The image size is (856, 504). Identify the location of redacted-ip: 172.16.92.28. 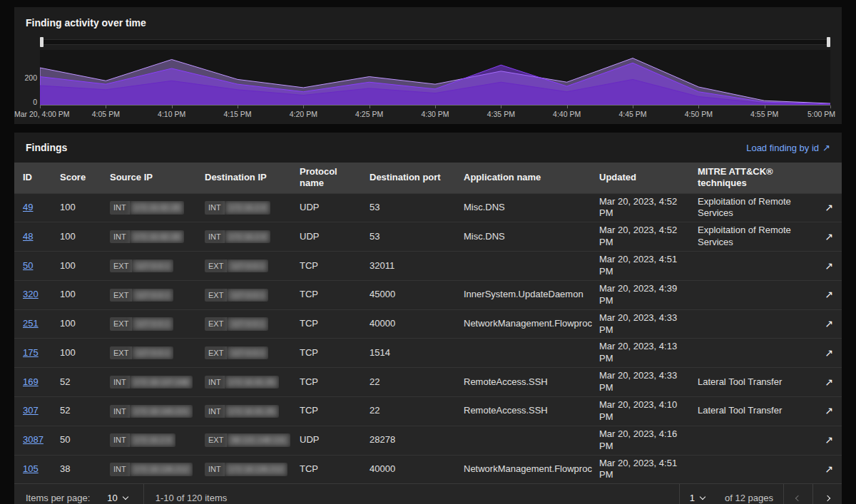
(157, 237).